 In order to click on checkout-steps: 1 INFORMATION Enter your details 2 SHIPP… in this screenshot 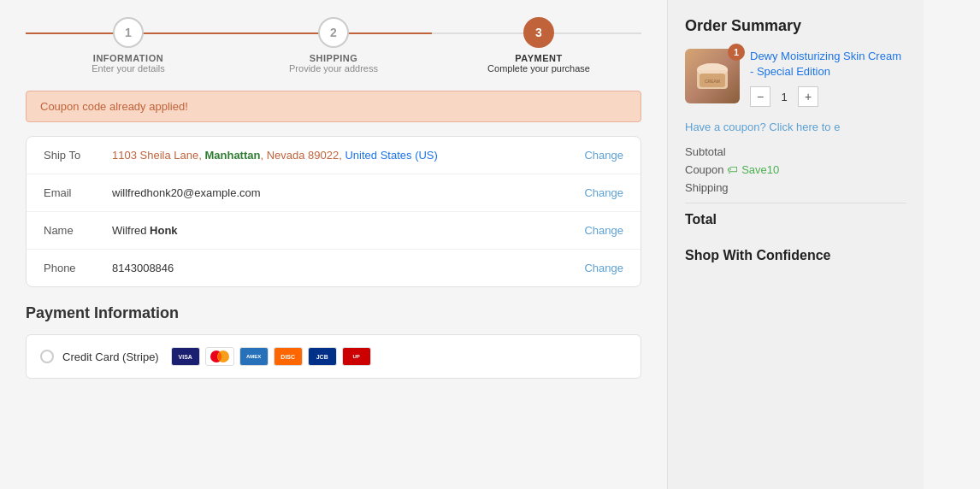, I will do `click(334, 45)`.